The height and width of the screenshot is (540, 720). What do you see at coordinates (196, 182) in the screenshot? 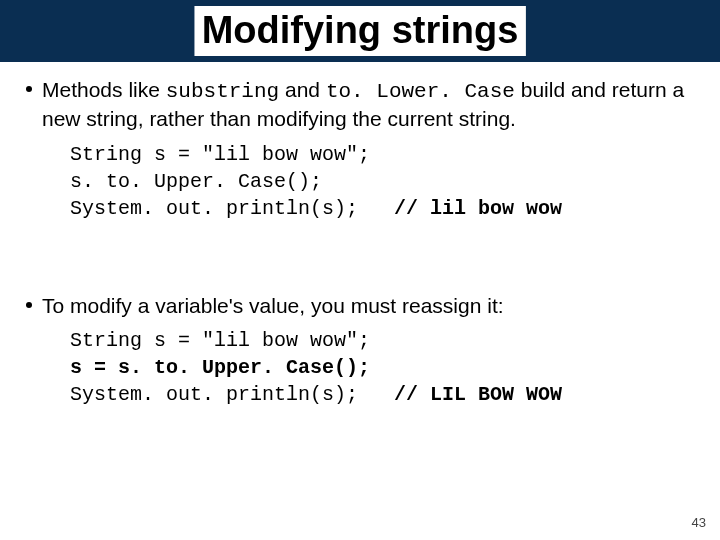
I see `code1-l2: s. to. Upper. Case();` at bounding box center [196, 182].